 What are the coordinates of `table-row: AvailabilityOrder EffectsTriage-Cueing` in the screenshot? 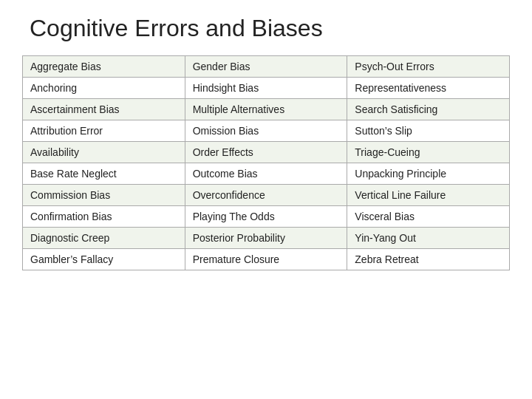 It's located at (266, 152).